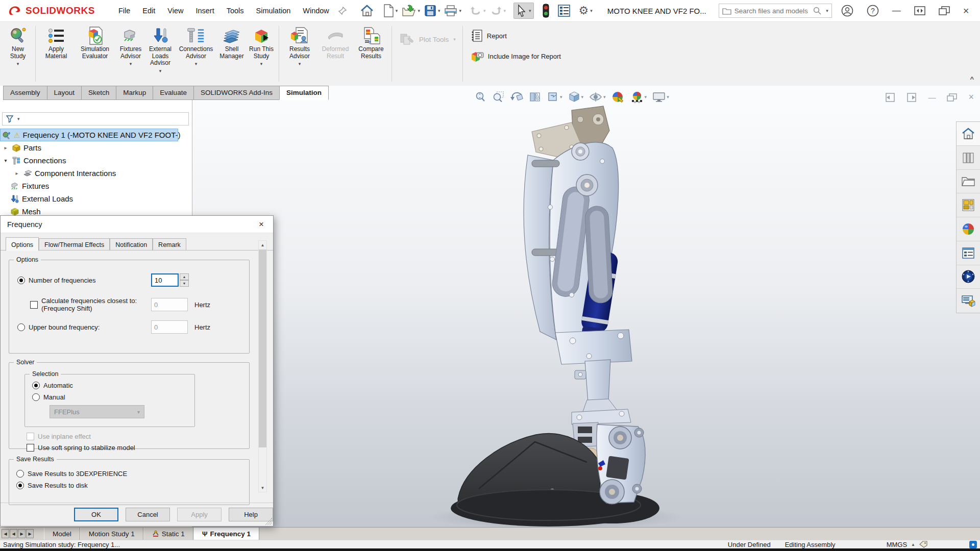  What do you see at coordinates (96, 148) in the screenshot?
I see `tree-item-parts: ▸ Parts` at bounding box center [96, 148].